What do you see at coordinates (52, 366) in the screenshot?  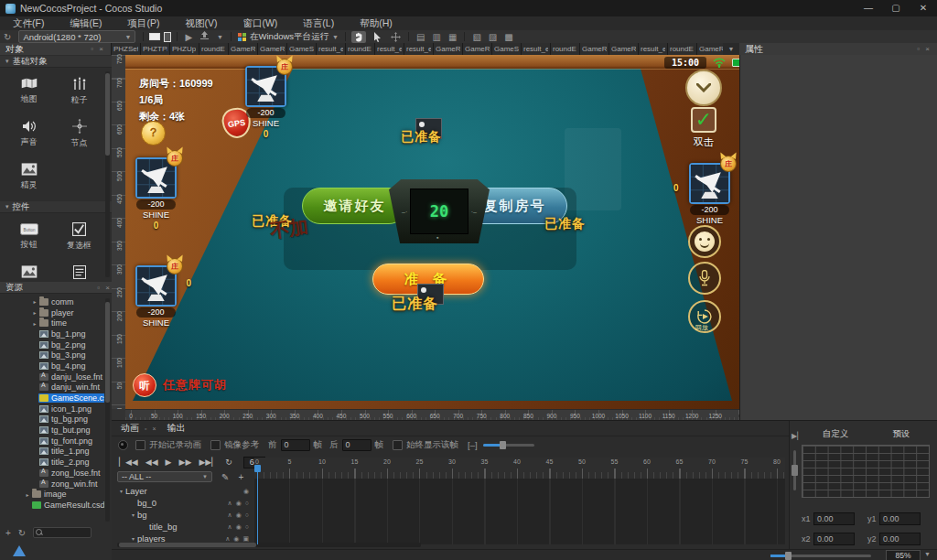 I see `resource-item: bg_4.png` at bounding box center [52, 366].